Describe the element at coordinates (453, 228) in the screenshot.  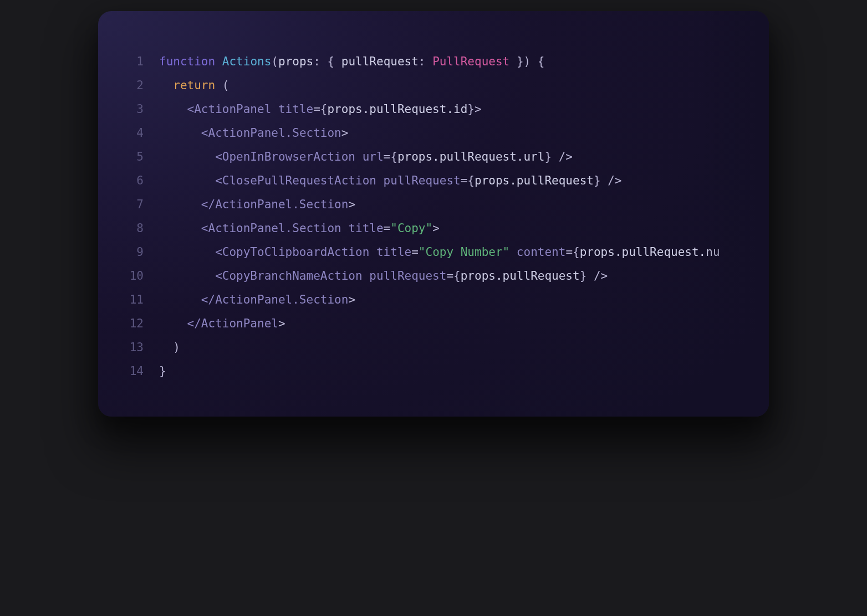
I see `code-line: <ActionPanel.Section title="Copy">` at that location.